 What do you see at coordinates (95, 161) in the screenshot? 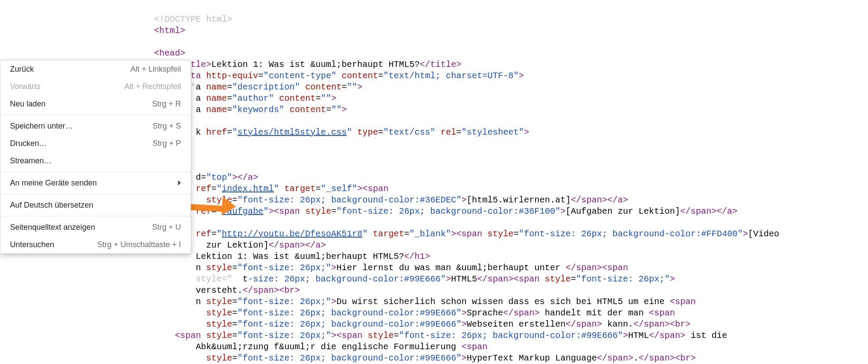
I see `menu-stream: Streamen…` at bounding box center [95, 161].